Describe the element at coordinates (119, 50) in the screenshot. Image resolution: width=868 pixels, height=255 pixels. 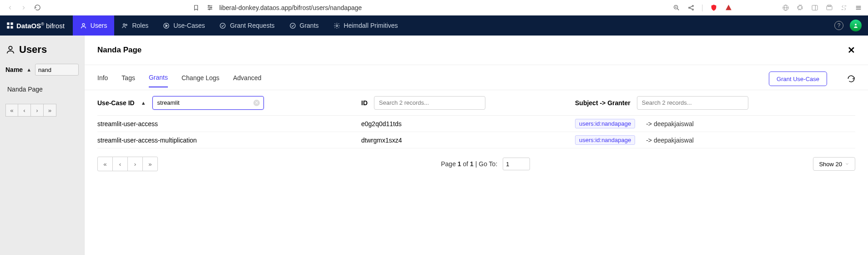
I see `panel-title: Nanda Page` at that location.